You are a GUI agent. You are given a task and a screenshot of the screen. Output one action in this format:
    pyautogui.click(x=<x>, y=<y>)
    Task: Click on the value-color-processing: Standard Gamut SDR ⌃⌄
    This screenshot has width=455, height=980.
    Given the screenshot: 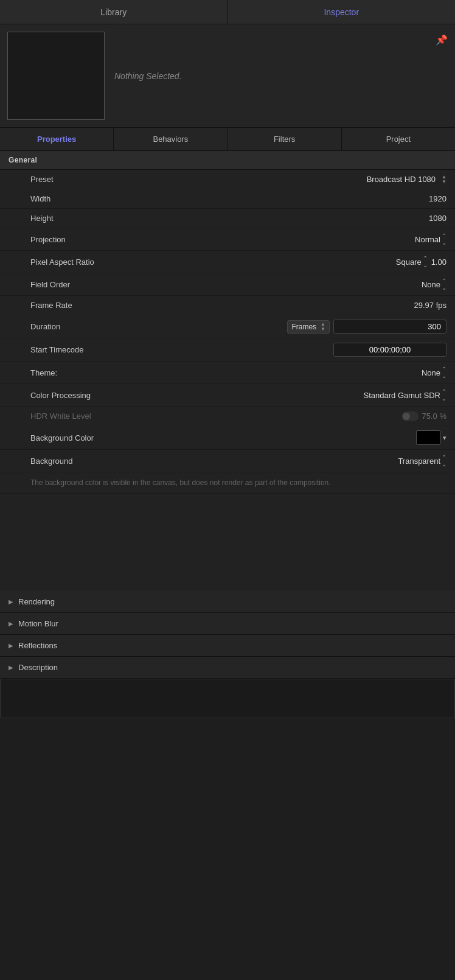 What is the action you would take?
    pyautogui.click(x=293, y=395)
    